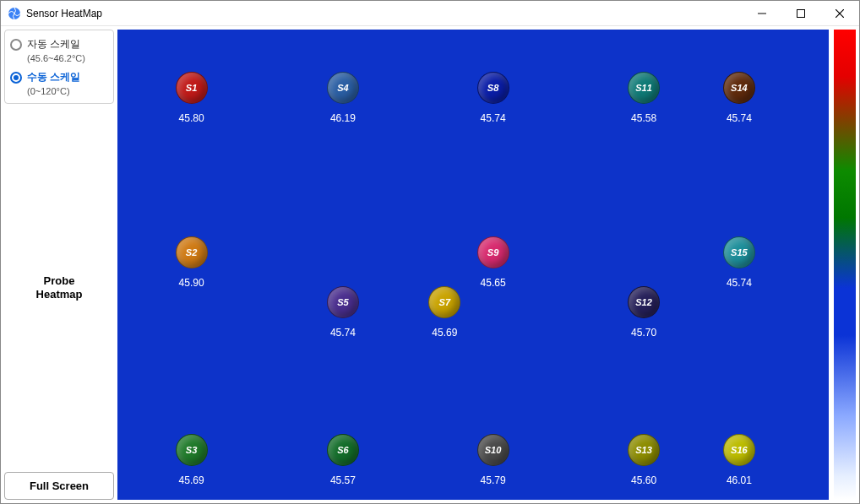 This screenshot has width=860, height=504. Describe the element at coordinates (739, 460) in the screenshot. I see `sensor-s16: S1646.01` at that location.